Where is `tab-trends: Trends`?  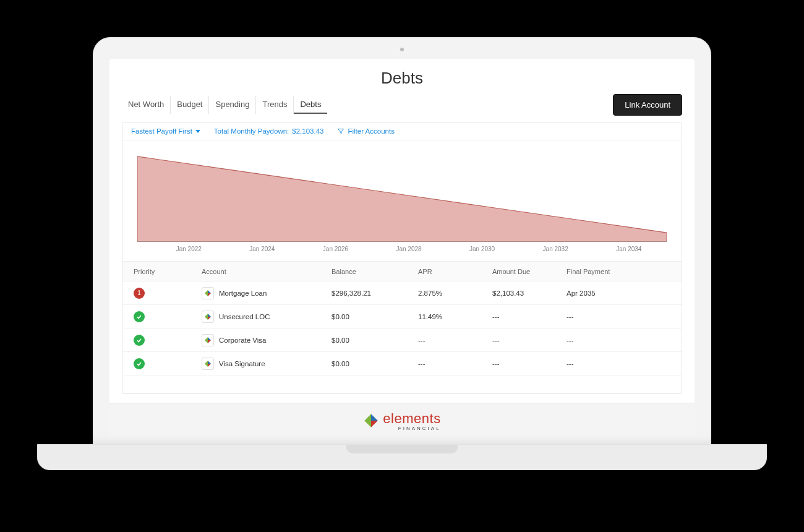 tab-trends: Trends is located at coordinates (275, 105).